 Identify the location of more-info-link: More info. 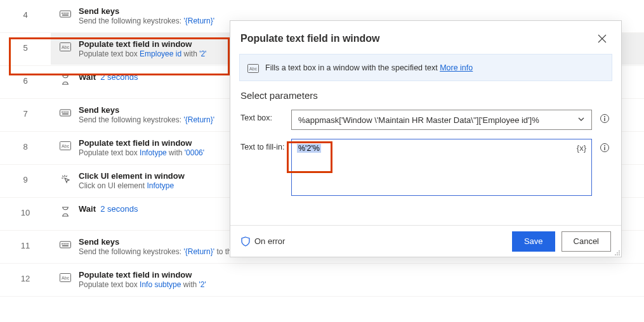
(456, 68).